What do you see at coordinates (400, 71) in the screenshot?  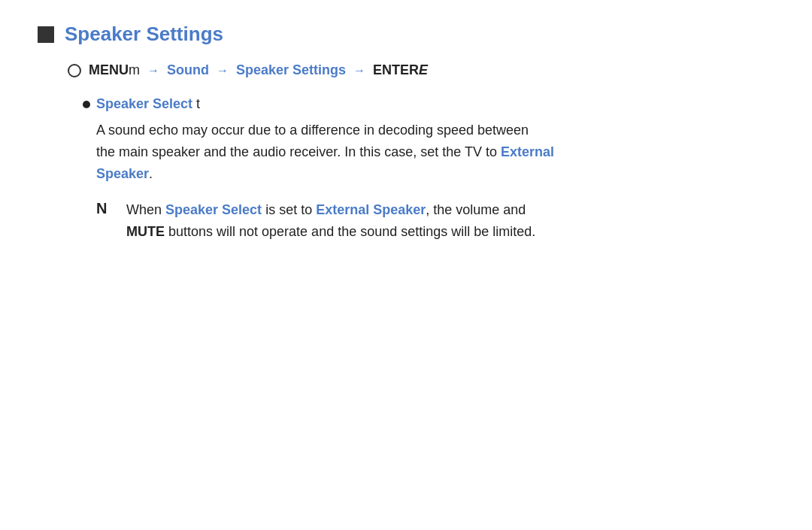 I see `menu-path-enter: ENTERE` at bounding box center [400, 71].